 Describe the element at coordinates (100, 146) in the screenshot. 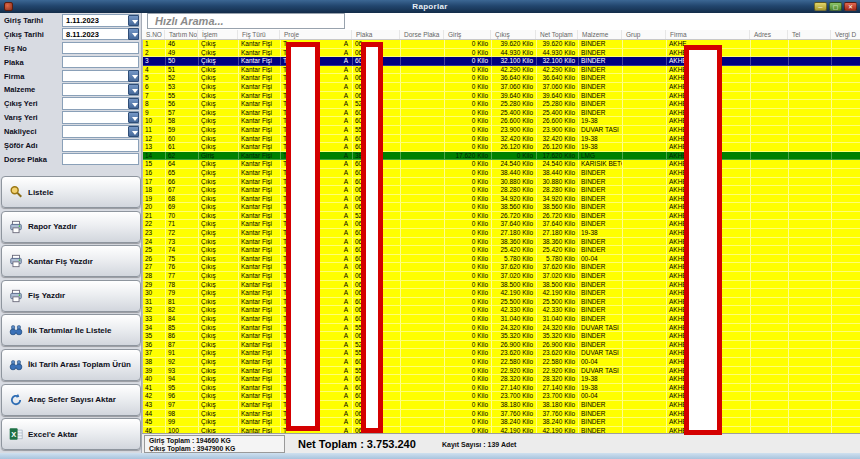

I see `sofor-adi-input` at that location.